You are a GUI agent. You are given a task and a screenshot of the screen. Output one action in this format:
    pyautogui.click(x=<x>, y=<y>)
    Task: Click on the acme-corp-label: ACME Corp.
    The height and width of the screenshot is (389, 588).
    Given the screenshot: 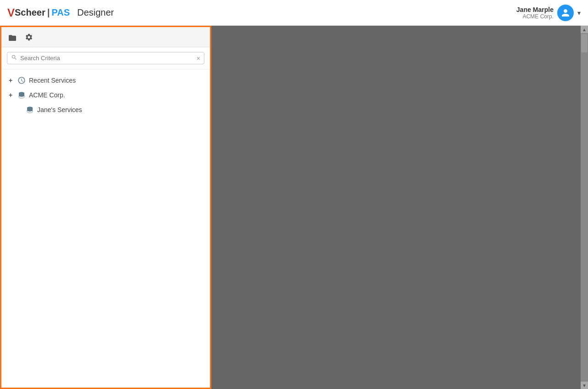 What is the action you would take?
    pyautogui.click(x=47, y=95)
    